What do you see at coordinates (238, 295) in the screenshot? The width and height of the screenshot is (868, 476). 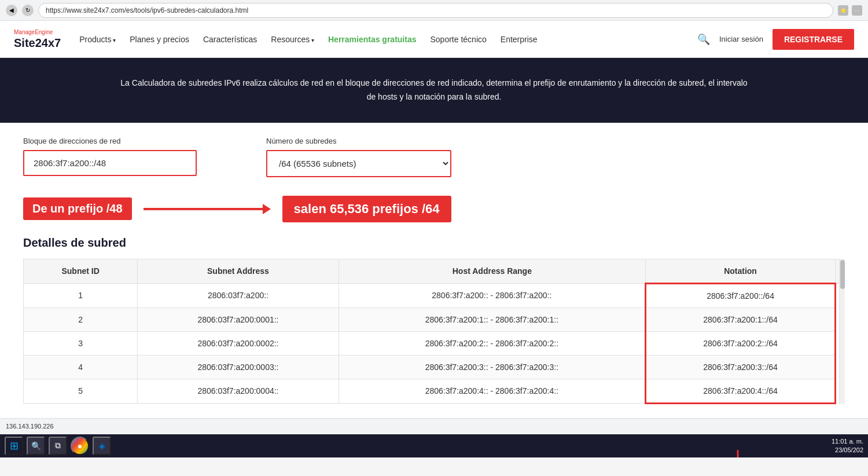 I see `cell-subnet-address: 2806:03f7:a200::` at bounding box center [238, 295].